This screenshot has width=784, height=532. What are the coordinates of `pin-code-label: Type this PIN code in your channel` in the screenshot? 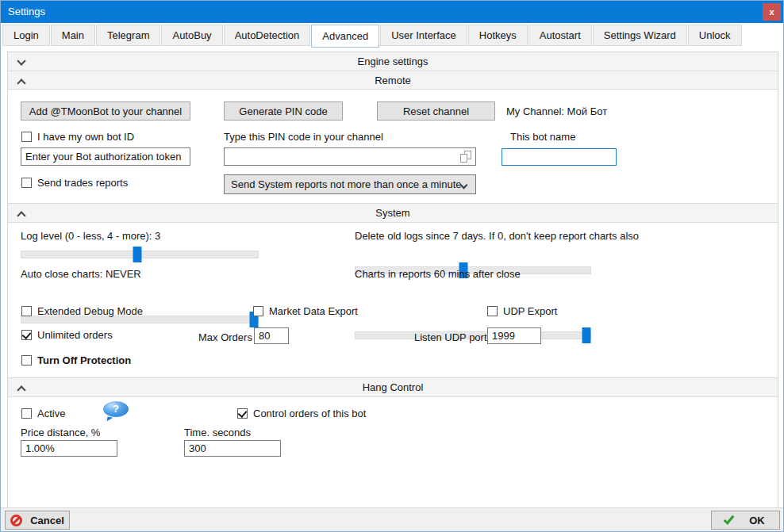 It's located at (303, 136).